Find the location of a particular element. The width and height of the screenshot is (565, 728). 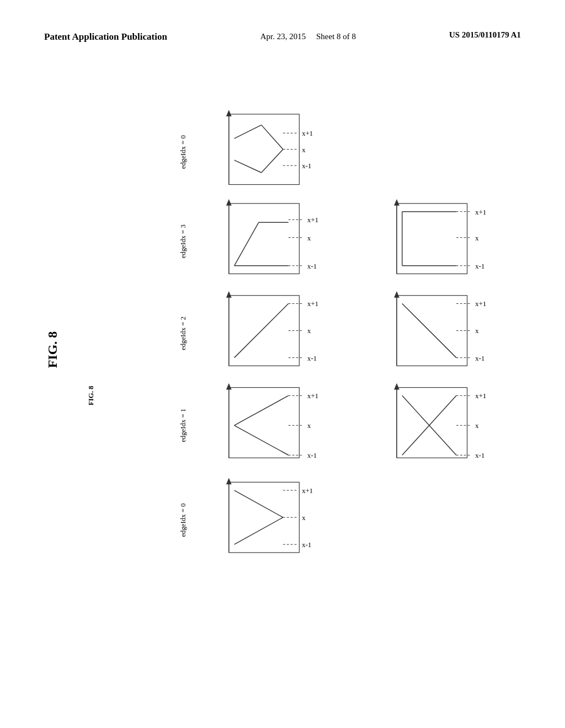

x-label-r4l: x is located at coordinates (309, 426).